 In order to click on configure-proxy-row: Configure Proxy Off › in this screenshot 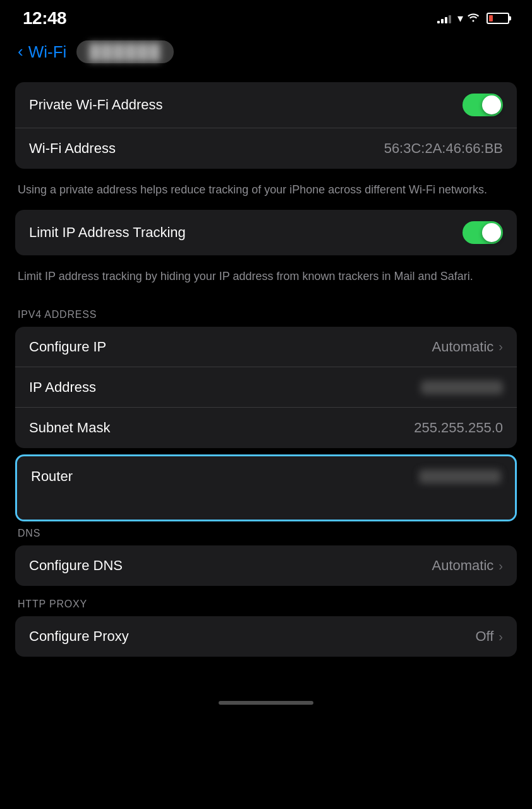, I will do `click(266, 636)`.